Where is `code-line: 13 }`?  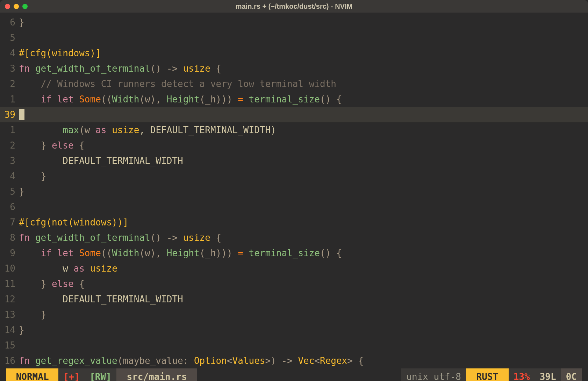
code-line: 13 } is located at coordinates (294, 315).